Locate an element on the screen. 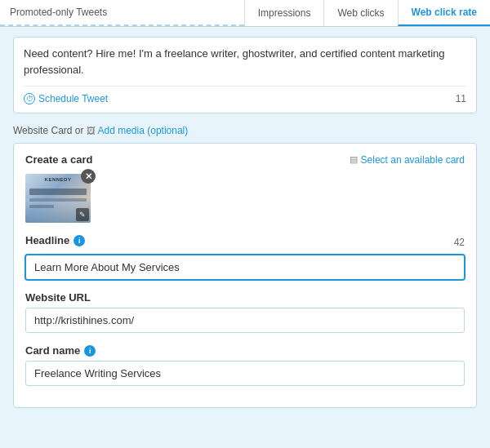 Image resolution: width=490 pixels, height=448 pixels. header-tabs: Promoted-only Tweets Impressions Web cli… is located at coordinates (245, 13).